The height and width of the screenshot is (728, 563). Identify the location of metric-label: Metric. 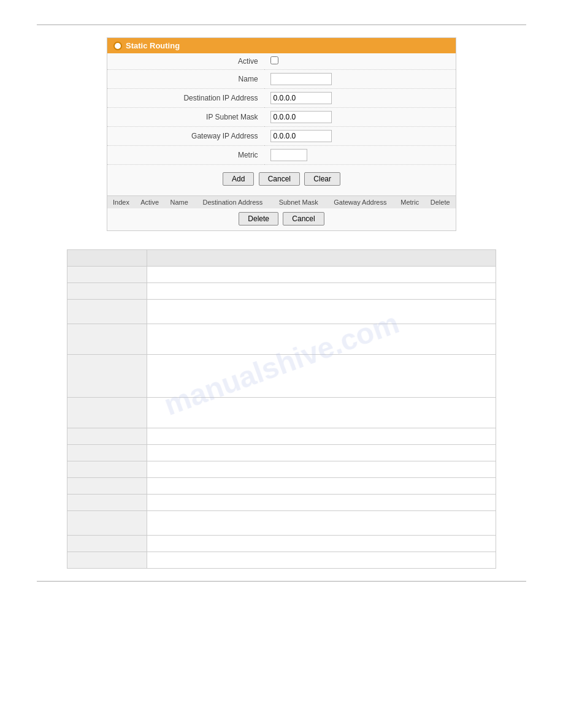
(186, 156).